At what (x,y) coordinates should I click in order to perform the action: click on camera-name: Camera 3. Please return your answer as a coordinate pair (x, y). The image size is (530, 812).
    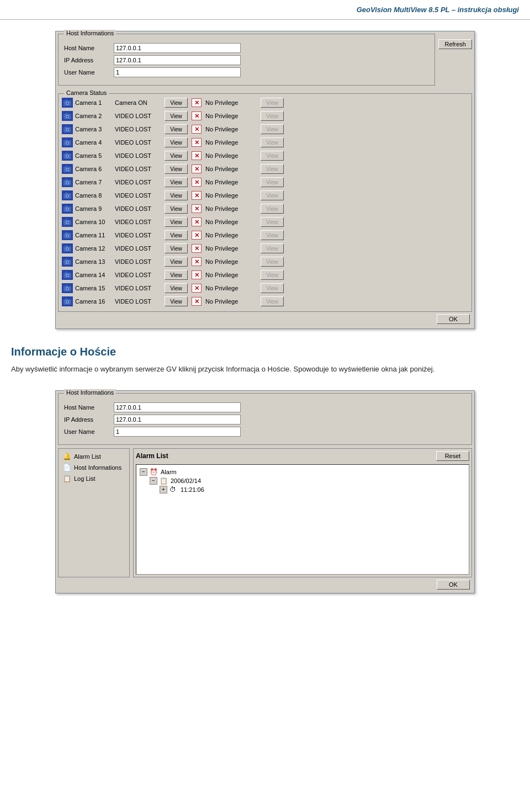
    Looking at the image, I should click on (95, 129).